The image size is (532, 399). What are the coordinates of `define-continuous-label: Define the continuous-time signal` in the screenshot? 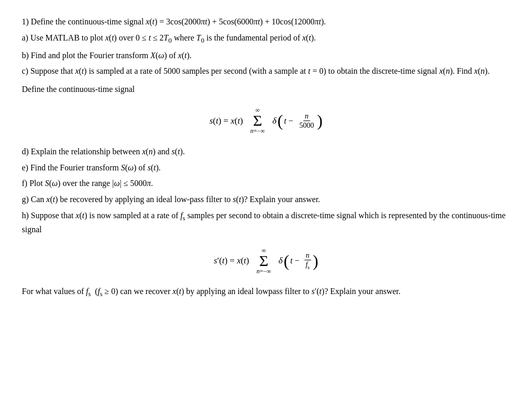 It's located at (266, 89).